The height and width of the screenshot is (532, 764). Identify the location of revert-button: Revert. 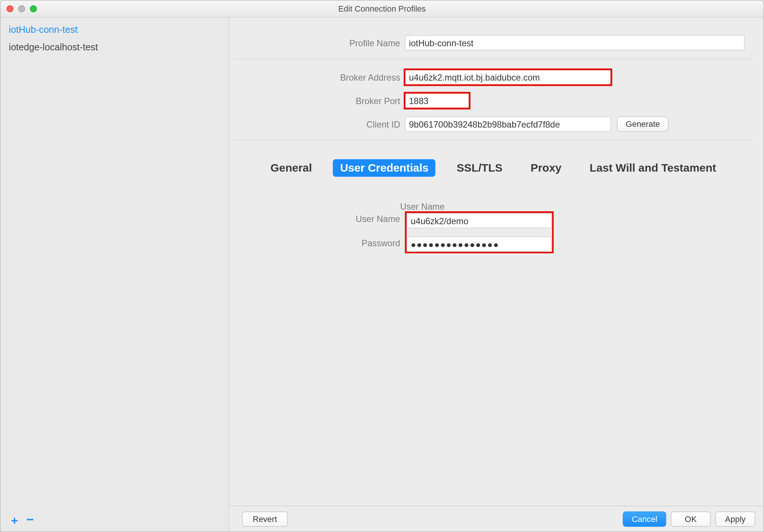
(265, 519).